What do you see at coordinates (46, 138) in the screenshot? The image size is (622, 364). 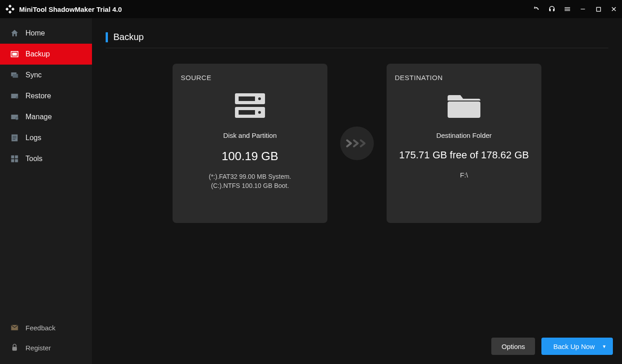 I see `sidebar-item-logs: Logs` at bounding box center [46, 138].